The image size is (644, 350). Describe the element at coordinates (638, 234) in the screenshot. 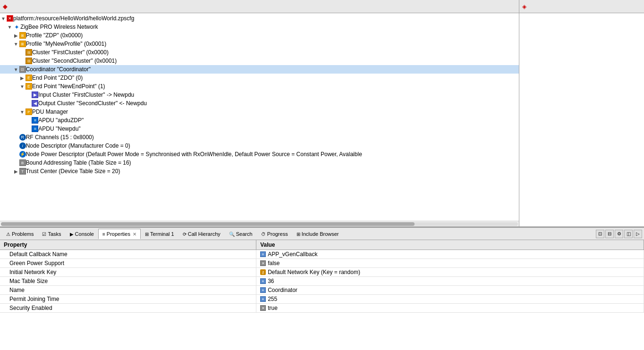

I see `toolbar-btn-4: ▷` at that location.